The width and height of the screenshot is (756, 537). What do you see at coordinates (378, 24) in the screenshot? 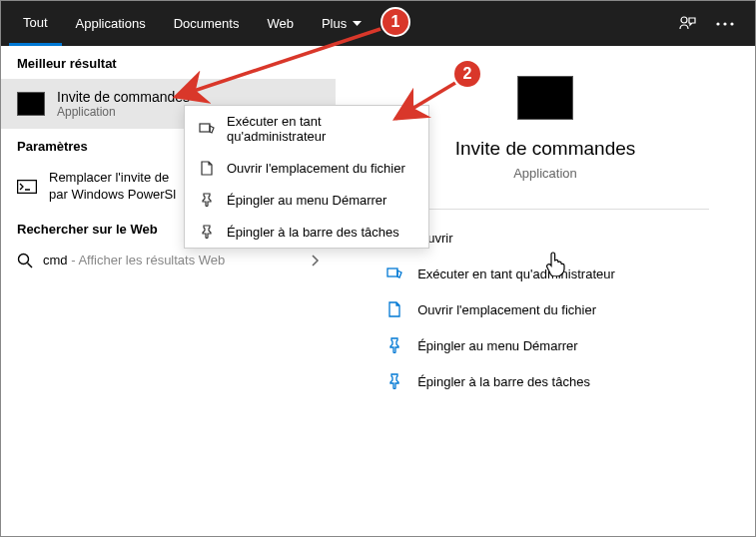
I see `search-header: Tout Applications Documents Web Plus` at bounding box center [378, 24].